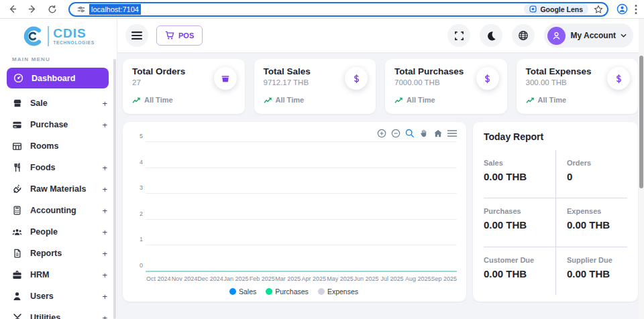  Describe the element at coordinates (518, 260) in the screenshot. I see `report-cell-label: Customer Due` at that location.